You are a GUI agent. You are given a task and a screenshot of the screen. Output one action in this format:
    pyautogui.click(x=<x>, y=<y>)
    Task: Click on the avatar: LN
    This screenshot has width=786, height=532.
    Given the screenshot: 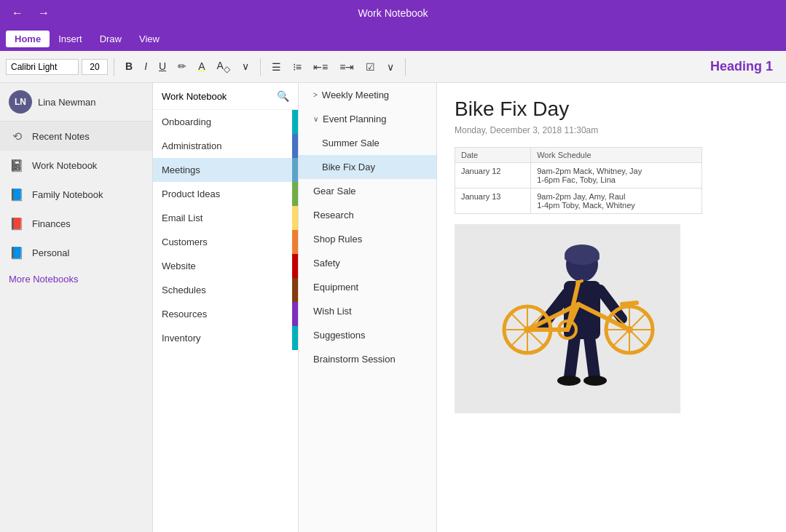 What is the action you would take?
    pyautogui.click(x=20, y=102)
    